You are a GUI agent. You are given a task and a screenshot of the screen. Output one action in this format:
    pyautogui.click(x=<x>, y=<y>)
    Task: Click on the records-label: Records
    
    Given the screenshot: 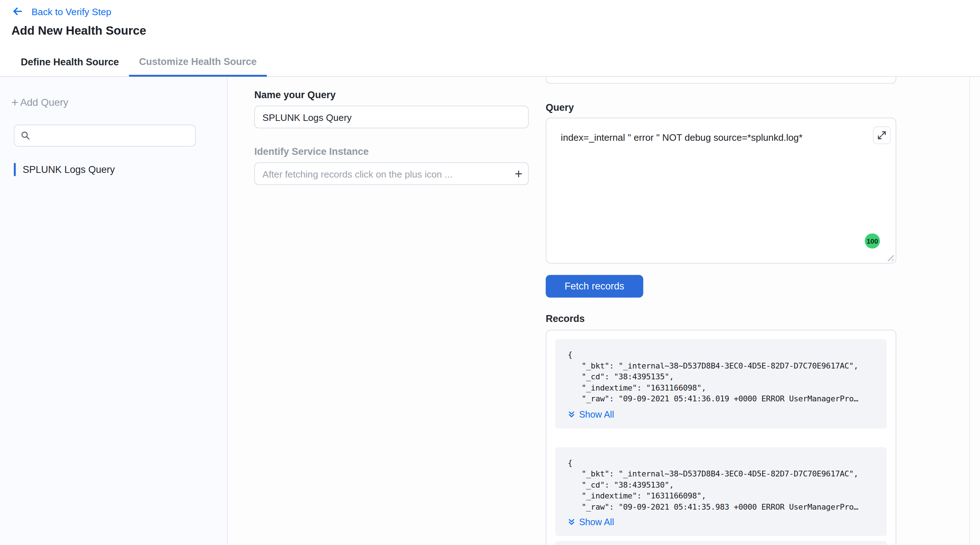 What is the action you would take?
    pyautogui.click(x=721, y=319)
    